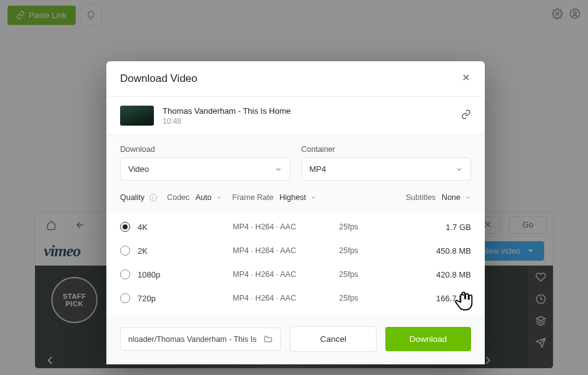  What do you see at coordinates (195, 198) in the screenshot?
I see `codec-select: Codec Auto` at bounding box center [195, 198].